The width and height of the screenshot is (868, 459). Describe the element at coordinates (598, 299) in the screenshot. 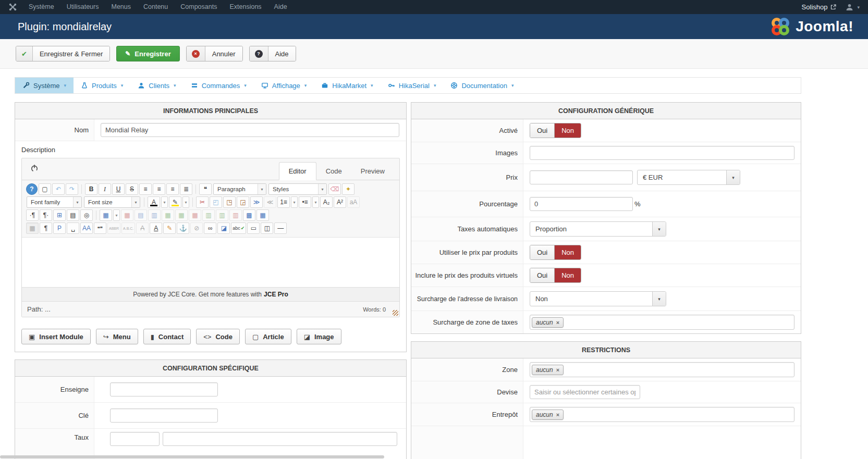

I see `surcharge-adresse-select: Non ▾` at that location.